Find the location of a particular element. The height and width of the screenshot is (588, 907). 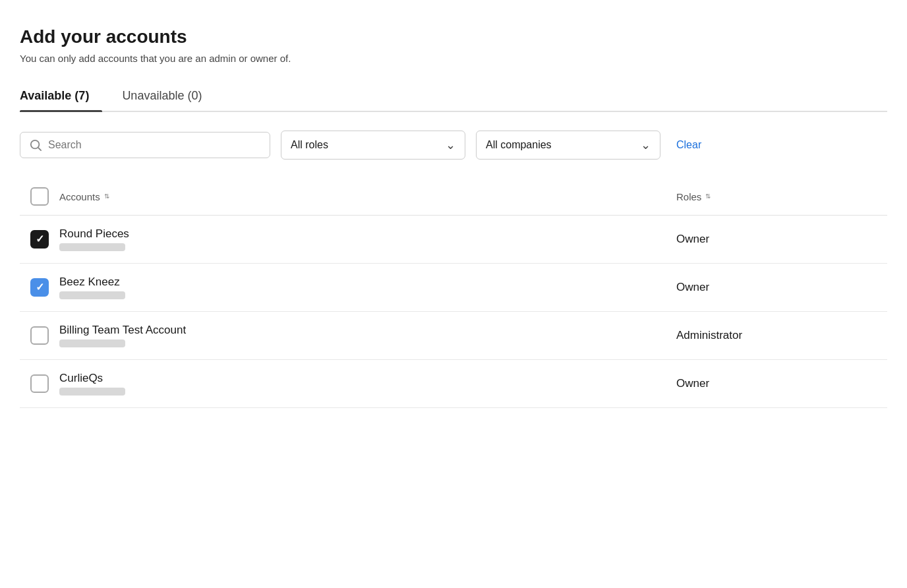

roles-dropdown-label: All roles is located at coordinates (365, 145).